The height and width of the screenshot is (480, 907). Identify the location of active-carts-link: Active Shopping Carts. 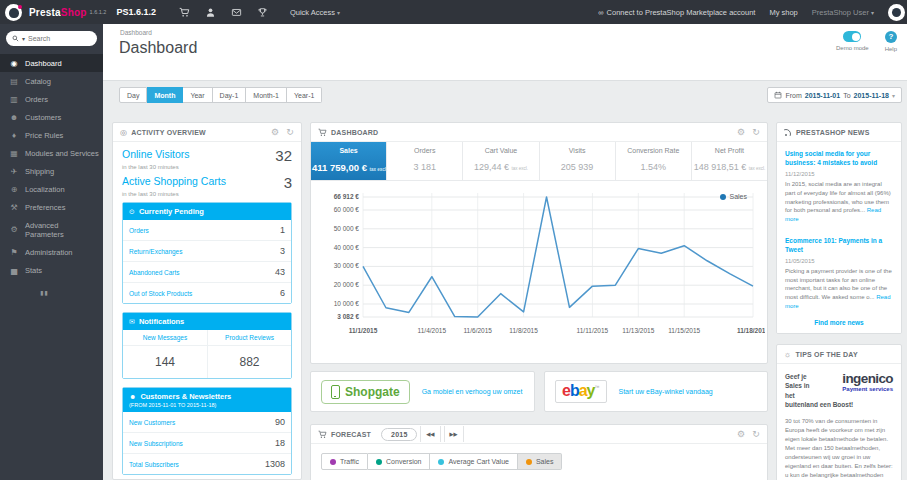
(174, 181).